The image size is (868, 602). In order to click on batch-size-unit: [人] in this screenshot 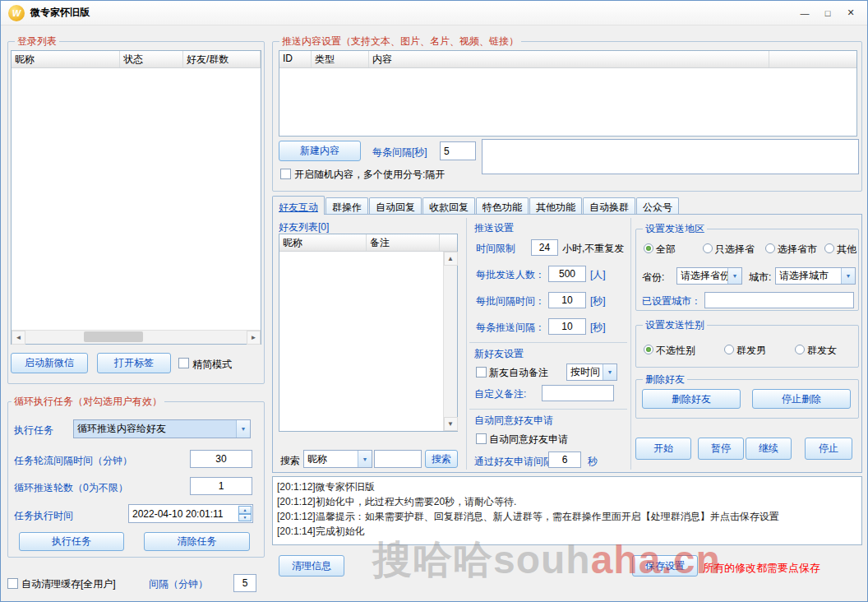, I will do `click(598, 275)`.